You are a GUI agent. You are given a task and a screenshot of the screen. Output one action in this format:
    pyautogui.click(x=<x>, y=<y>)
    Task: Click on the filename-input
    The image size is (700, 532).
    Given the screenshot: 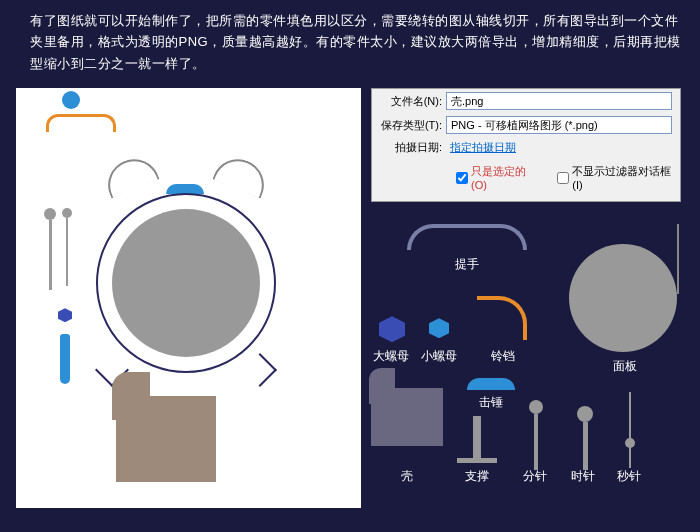 What is the action you would take?
    pyautogui.click(x=559, y=101)
    